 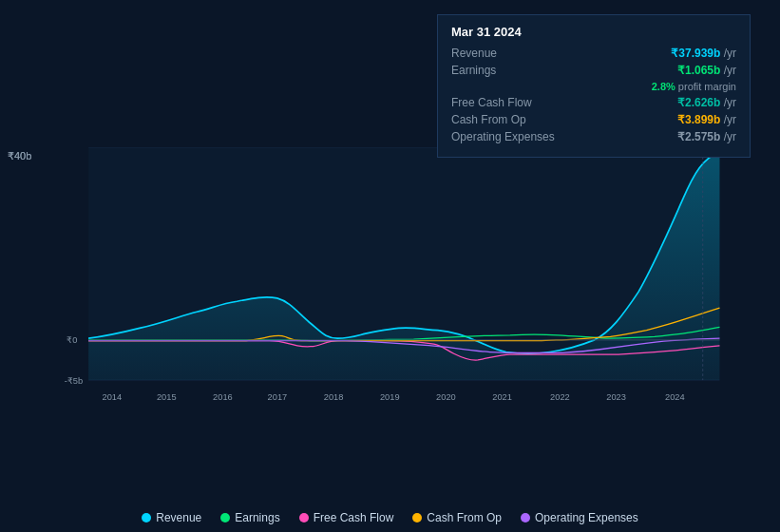 What do you see at coordinates (525, 518) in the screenshot?
I see `legend-dot-opex` at bounding box center [525, 518].